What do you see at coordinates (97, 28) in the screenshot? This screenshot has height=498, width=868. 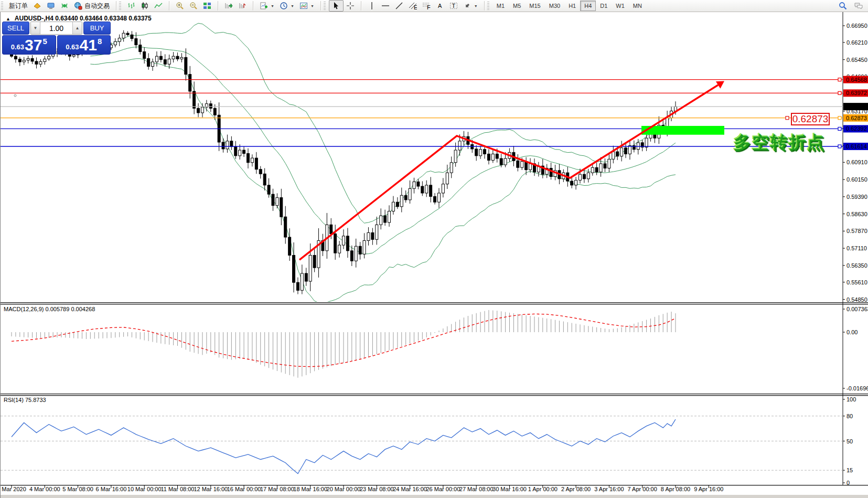 I see `buy-button: BUY` at bounding box center [97, 28].